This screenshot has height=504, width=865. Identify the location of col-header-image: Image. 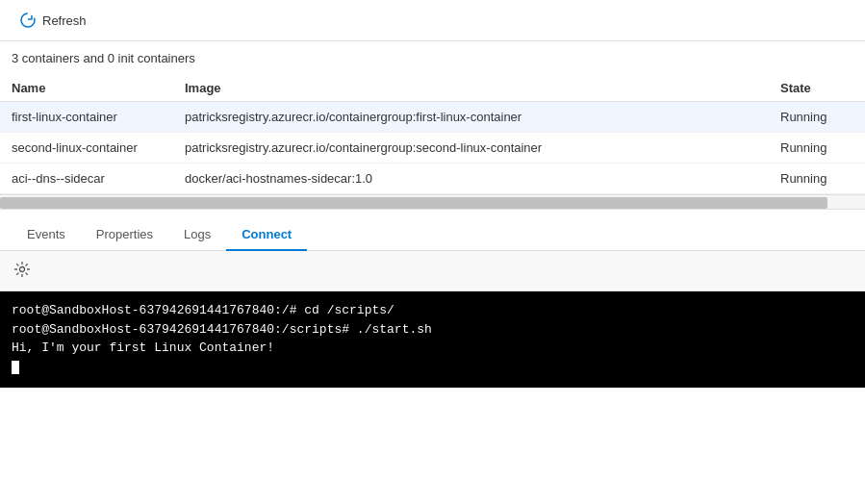
(471, 88).